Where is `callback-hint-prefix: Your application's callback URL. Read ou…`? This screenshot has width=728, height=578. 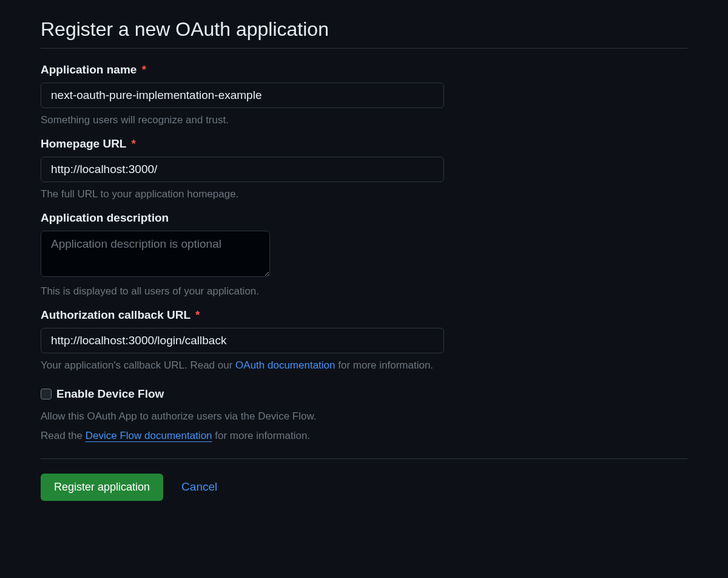
callback-hint-prefix: Your application's callback URL. Read ou… is located at coordinates (138, 365).